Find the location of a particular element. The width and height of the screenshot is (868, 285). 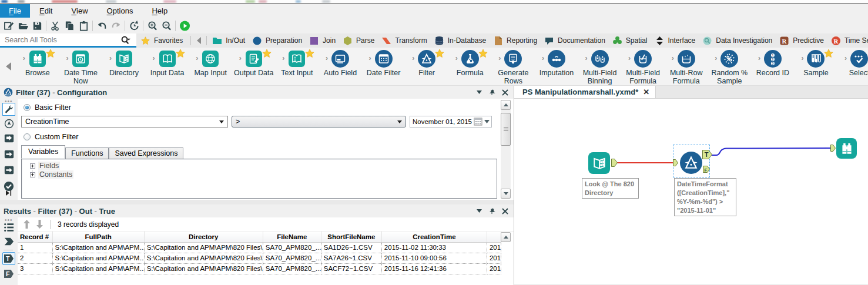

menu-item: Edit is located at coordinates (46, 11).